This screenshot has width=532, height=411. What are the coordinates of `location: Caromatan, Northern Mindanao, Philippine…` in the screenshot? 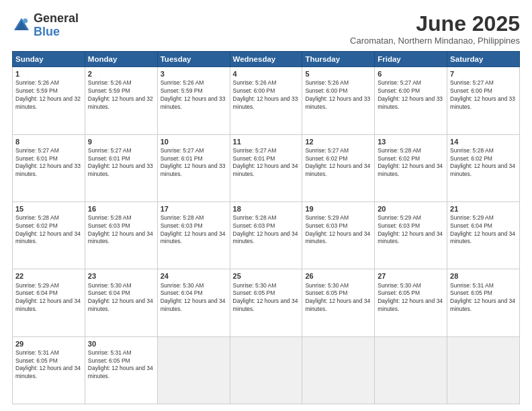 It's located at (435, 40).